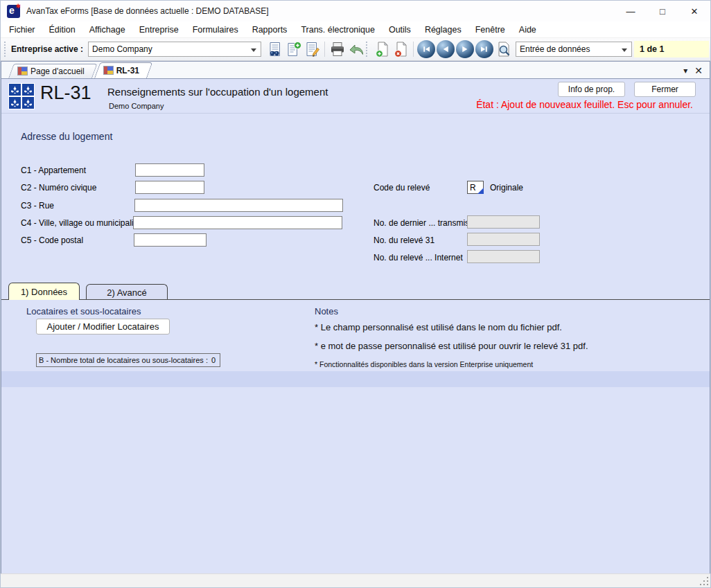 The width and height of the screenshot is (711, 588). What do you see at coordinates (503, 256) in the screenshot?
I see `input-releve-internet` at bounding box center [503, 256].